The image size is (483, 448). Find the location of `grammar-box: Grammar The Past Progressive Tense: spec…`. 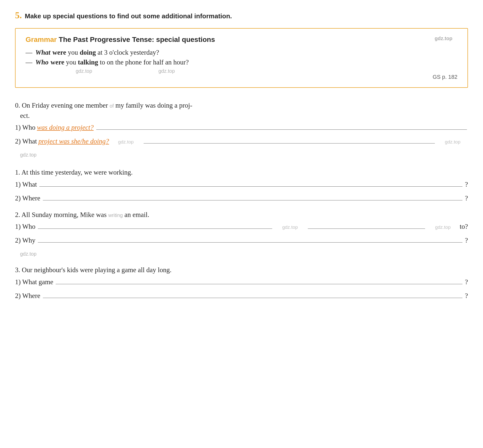

grammar-box: Grammar The Past Progressive Tense: spec… is located at coordinates (242, 58).